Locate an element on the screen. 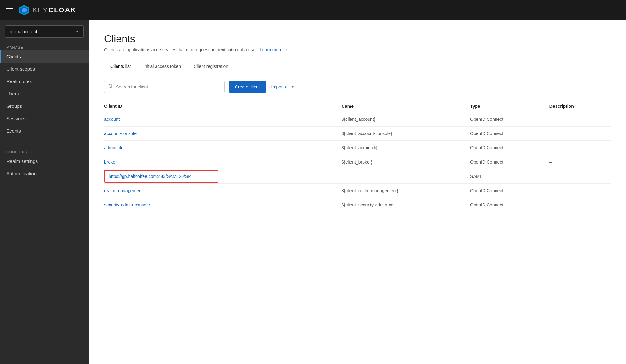 Image resolution: width=626 pixels, height=364 pixels. client-id-link-saml: https://gp.halfcoffee.com:443/SAML20/SP is located at coordinates (150, 176).